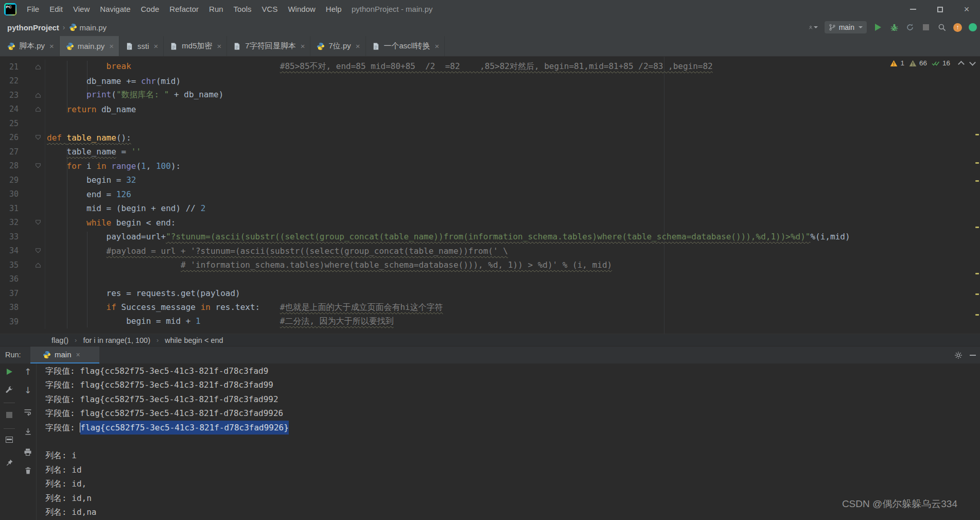  I want to click on output-text: flag{cc582f75-3ec5-41c3-821f-d78c3fad99, so click(177, 385).